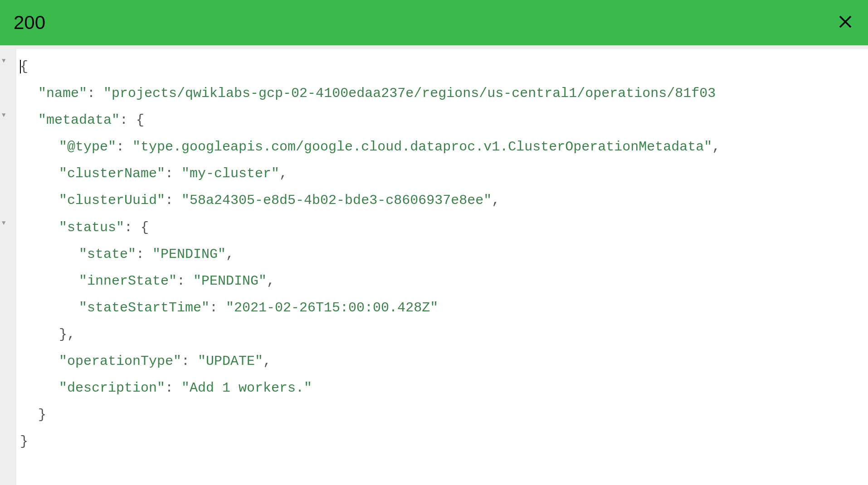 This screenshot has height=485, width=868. I want to click on response-header: 200, so click(434, 23).